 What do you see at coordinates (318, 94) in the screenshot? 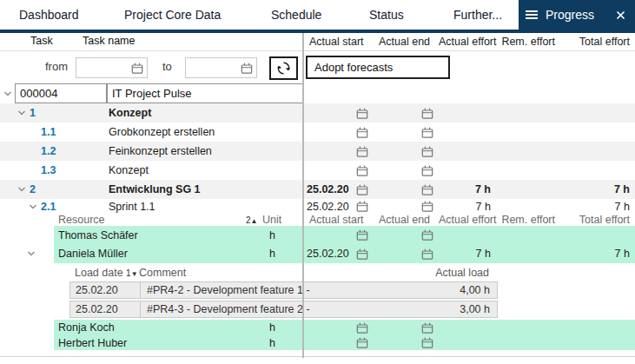
I see `project-row` at bounding box center [318, 94].